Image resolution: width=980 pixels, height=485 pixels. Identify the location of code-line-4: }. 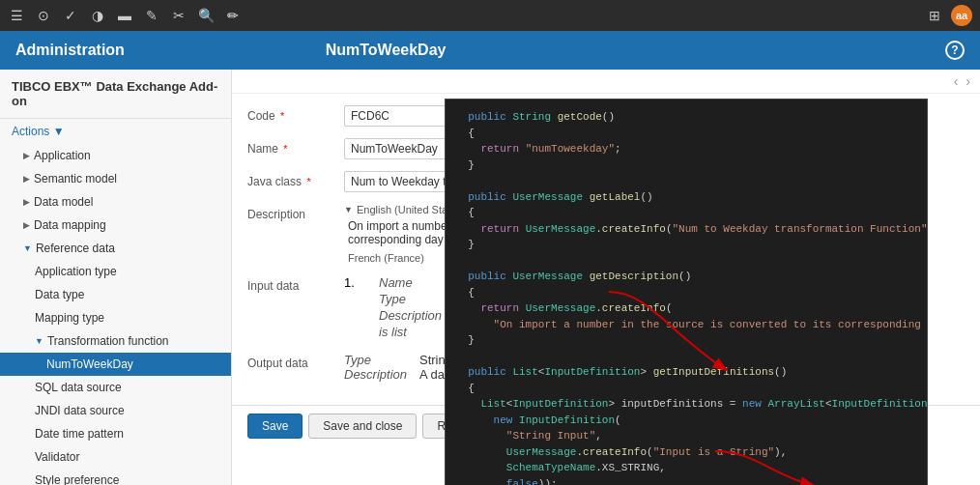
(686, 166).